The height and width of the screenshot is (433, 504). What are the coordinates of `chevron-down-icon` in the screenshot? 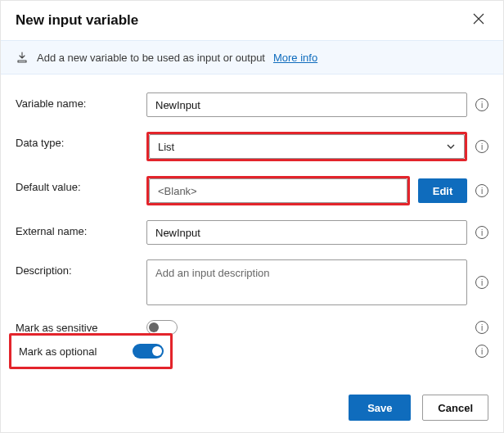 It's located at (451, 147).